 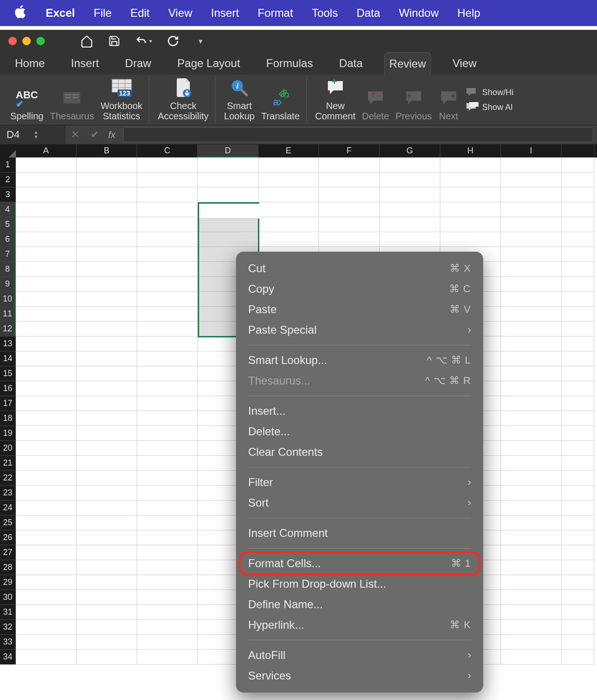 I want to click on row-header-28: 28, so click(x=8, y=568).